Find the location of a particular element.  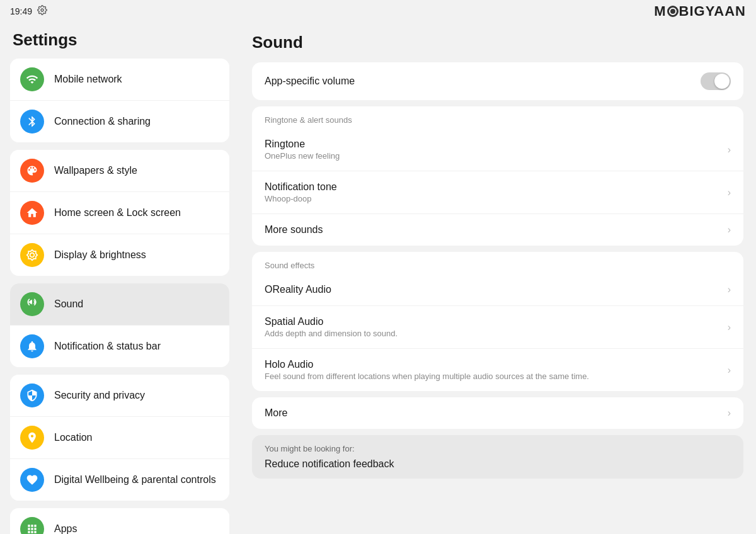

mobile-network-icon is located at coordinates (32, 79).